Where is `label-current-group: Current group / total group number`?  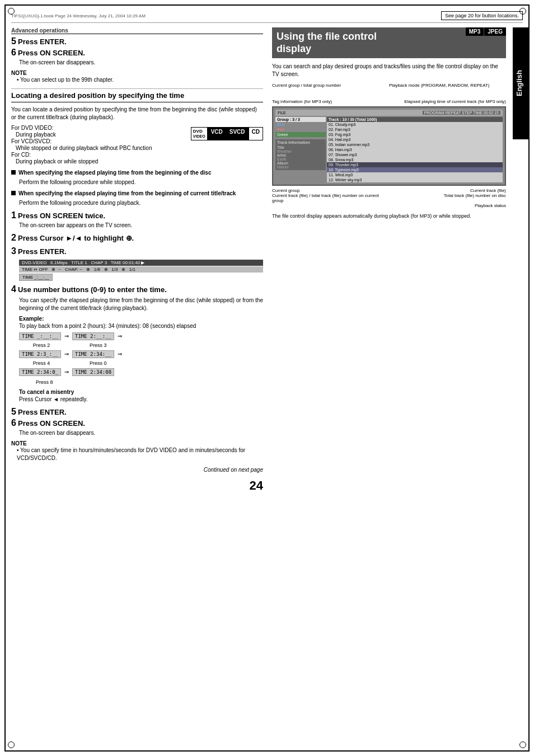 label-current-group: Current group / total group number is located at coordinates (330, 85).